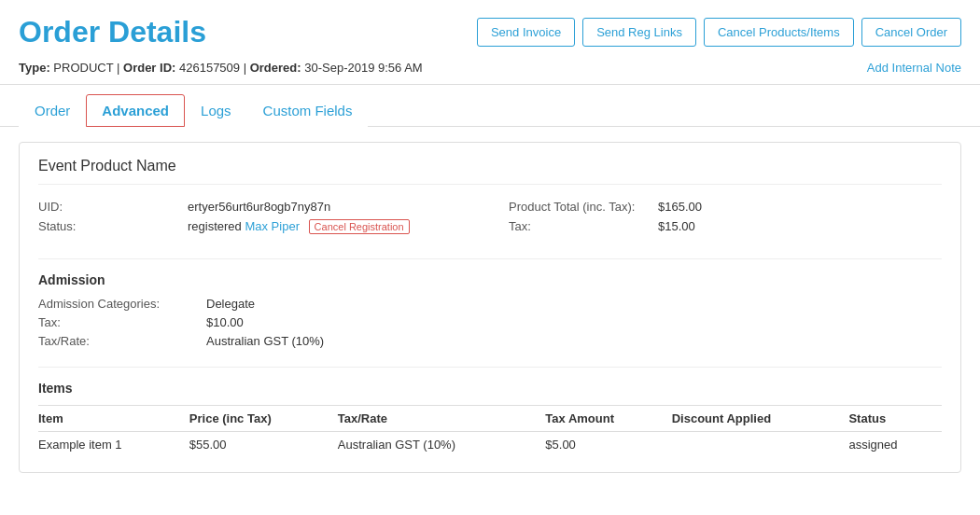 The width and height of the screenshot is (980, 515). Describe the element at coordinates (299, 227) in the screenshot. I see `status-value: registered Max Piper Cancel Registration` at that location.